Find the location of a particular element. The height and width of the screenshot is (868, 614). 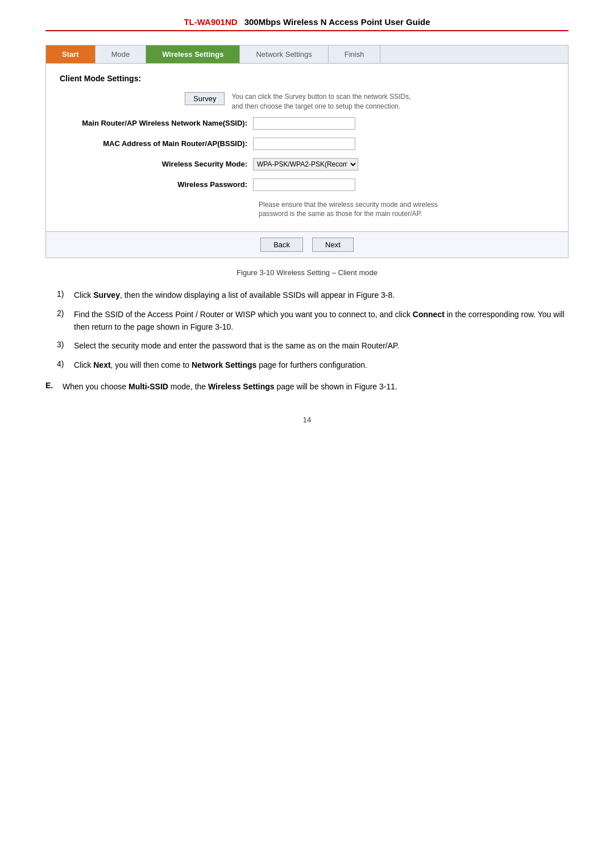

figure-caption: Figure 3-10 Wireless Setting – Client mo… is located at coordinates (307, 273).